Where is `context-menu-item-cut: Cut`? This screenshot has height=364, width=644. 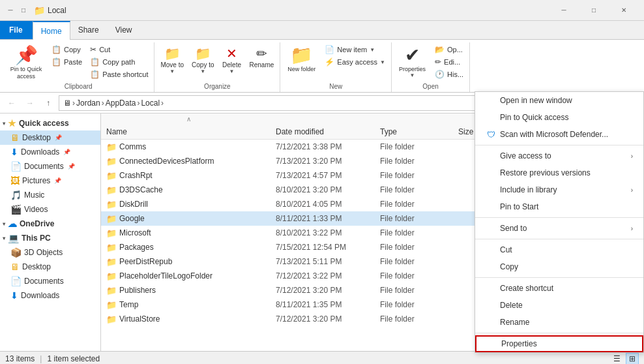
context-menu-item-cut: Cut is located at coordinates (559, 250).